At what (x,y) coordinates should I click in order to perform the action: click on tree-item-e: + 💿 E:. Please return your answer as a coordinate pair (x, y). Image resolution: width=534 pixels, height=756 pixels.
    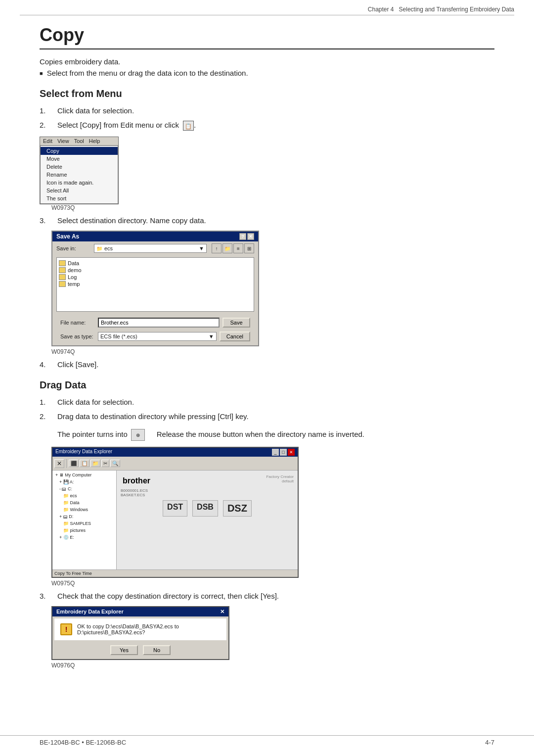
    Looking at the image, I should click on (84, 537).